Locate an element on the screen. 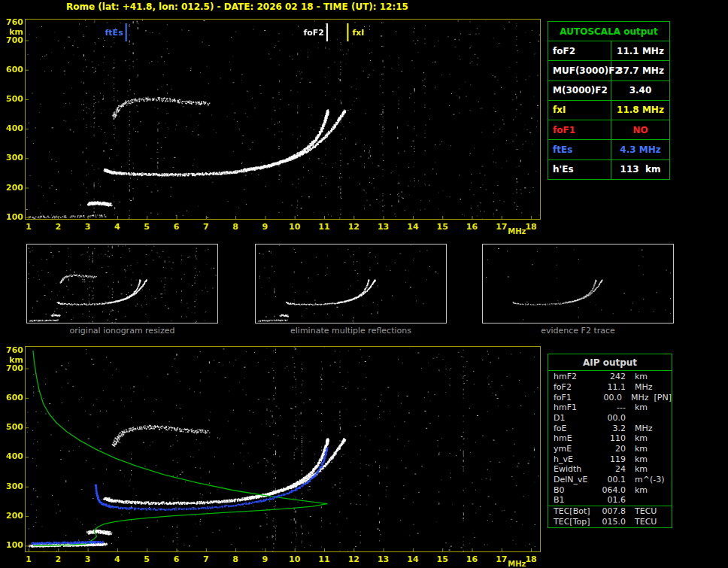 This screenshot has height=568, width=728. param-label: fxI is located at coordinates (580, 110).